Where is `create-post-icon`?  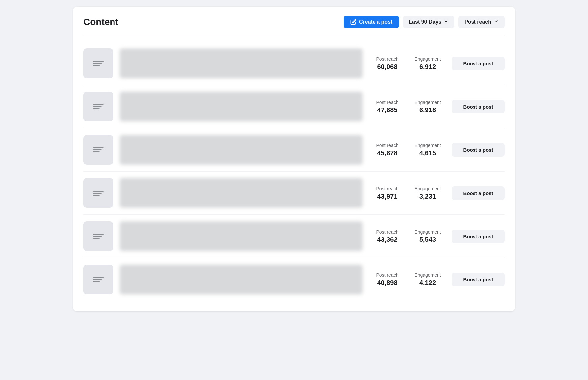 create-post-icon is located at coordinates (353, 22).